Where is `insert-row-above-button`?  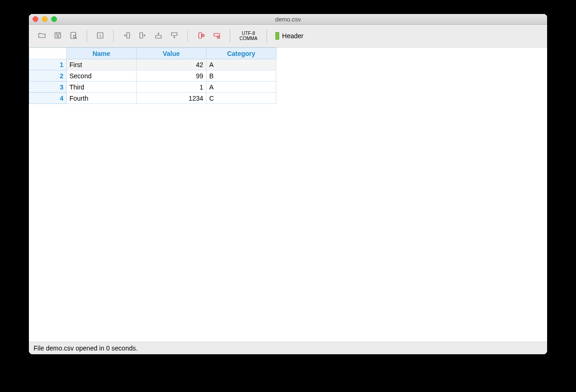 insert-row-above-button is located at coordinates (158, 36).